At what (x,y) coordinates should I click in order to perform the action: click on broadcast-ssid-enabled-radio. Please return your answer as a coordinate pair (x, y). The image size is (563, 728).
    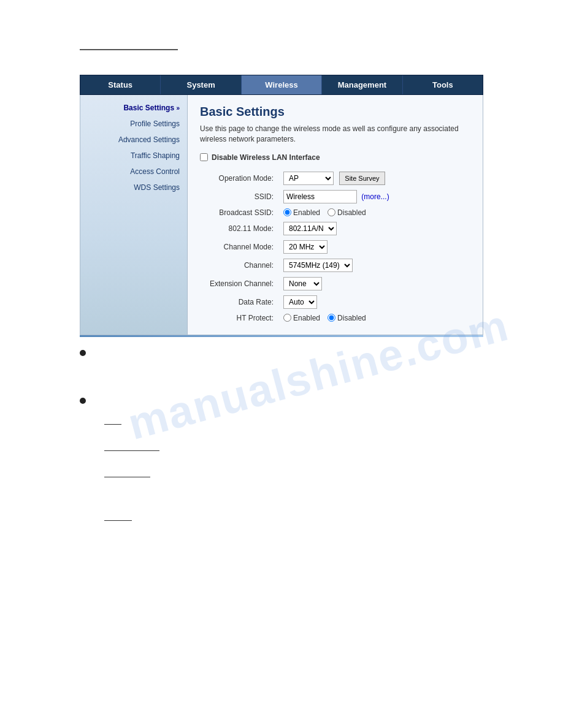
    Looking at the image, I should click on (287, 212).